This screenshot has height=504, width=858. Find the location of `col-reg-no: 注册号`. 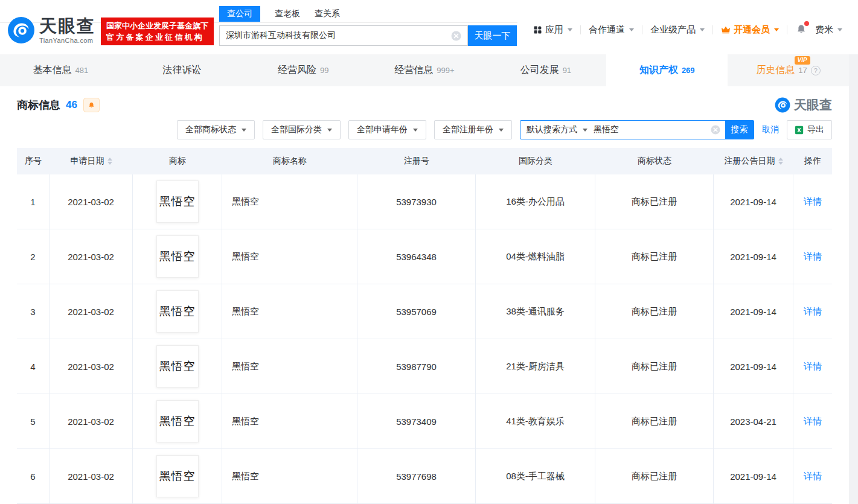

col-reg-no: 注册号 is located at coordinates (417, 161).